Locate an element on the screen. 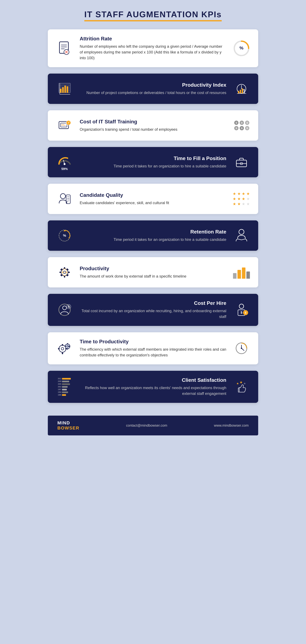 The width and height of the screenshot is (306, 644). kpi-attrition-card: Attrition Rate Number of employees who l… is located at coordinates (153, 48).